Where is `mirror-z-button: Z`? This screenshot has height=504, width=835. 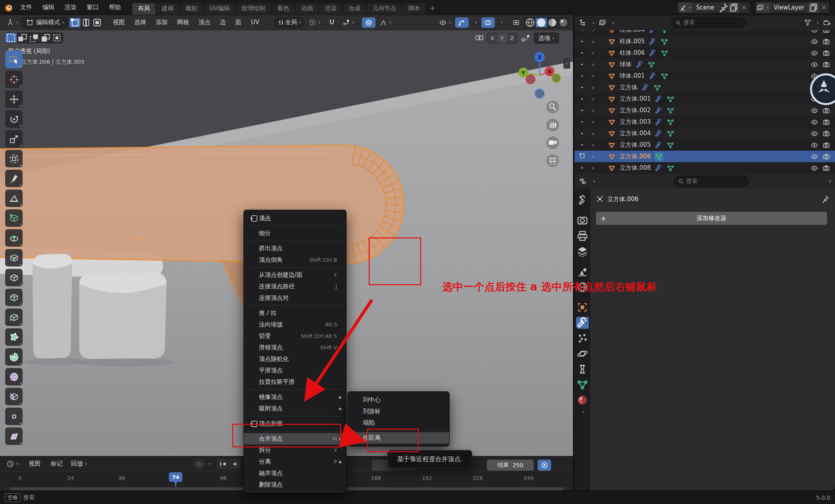
mirror-z-button: Z is located at coordinates (512, 38).